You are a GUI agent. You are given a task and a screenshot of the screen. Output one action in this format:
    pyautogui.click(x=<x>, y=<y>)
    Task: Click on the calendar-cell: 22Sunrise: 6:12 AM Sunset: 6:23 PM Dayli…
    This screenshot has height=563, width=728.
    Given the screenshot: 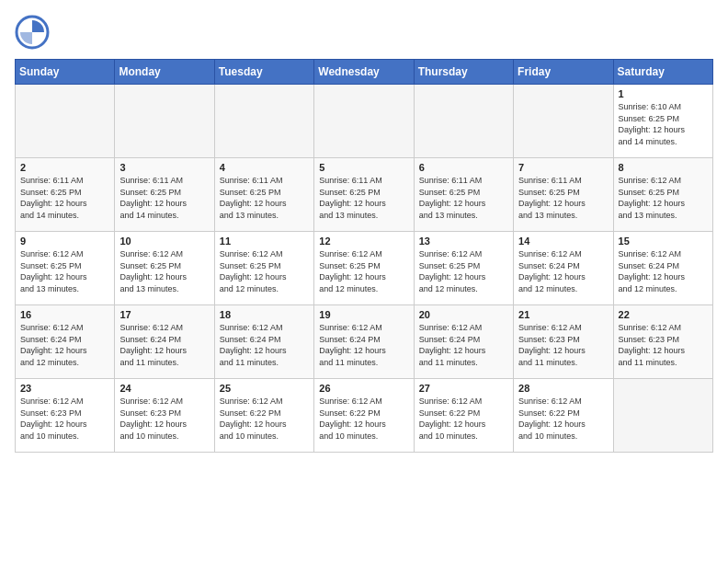 What is the action you would take?
    pyautogui.click(x=663, y=342)
    